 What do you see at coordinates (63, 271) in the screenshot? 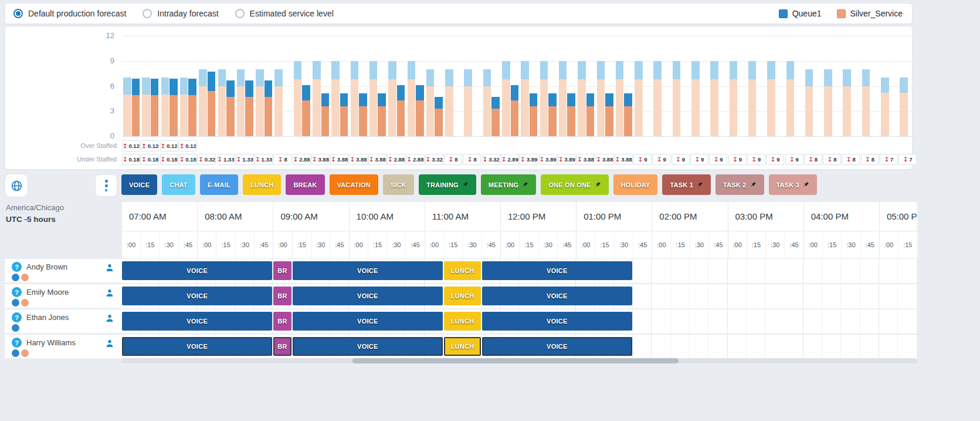
I see `agent-info-cell: ?Andy Brown` at bounding box center [63, 271].